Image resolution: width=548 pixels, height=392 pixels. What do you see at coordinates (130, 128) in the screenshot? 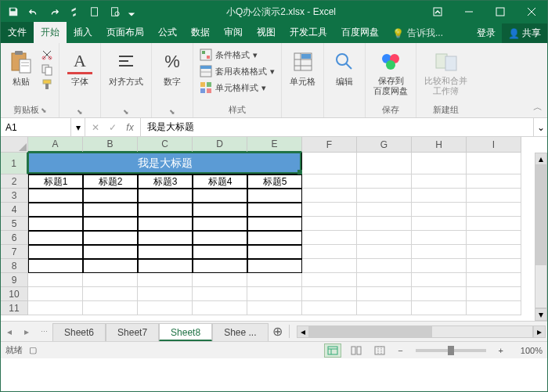
I see `fx-icon: fx` at bounding box center [130, 128].